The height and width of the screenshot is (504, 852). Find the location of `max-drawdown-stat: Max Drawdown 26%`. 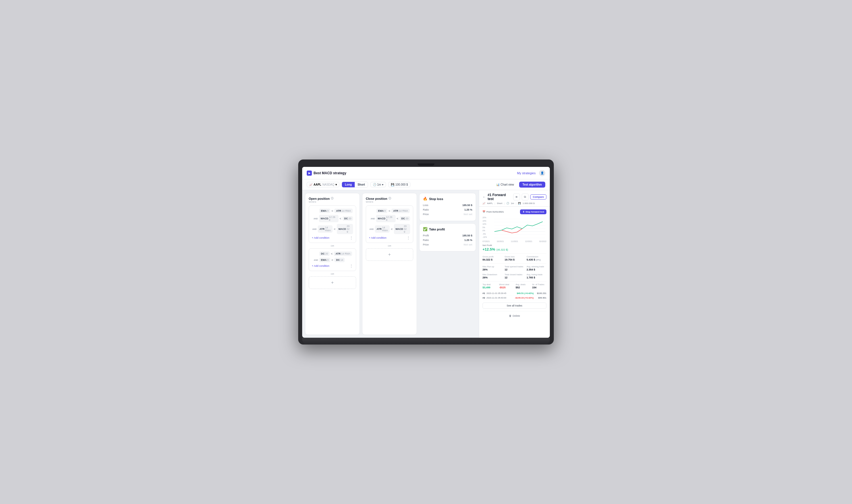

max-drawdown-stat: Max Drawdown 26% is located at coordinates (492, 276).